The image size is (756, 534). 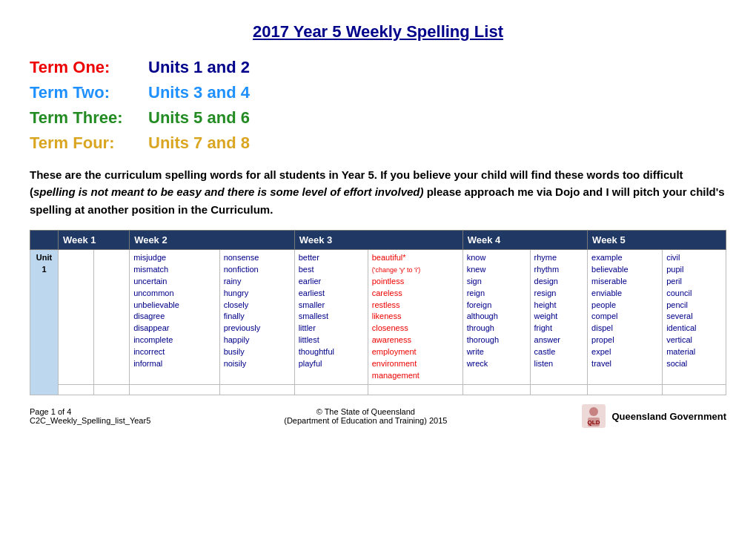 I want to click on footer-center: © The State of Queensland (Department of…, so click(x=365, y=416).